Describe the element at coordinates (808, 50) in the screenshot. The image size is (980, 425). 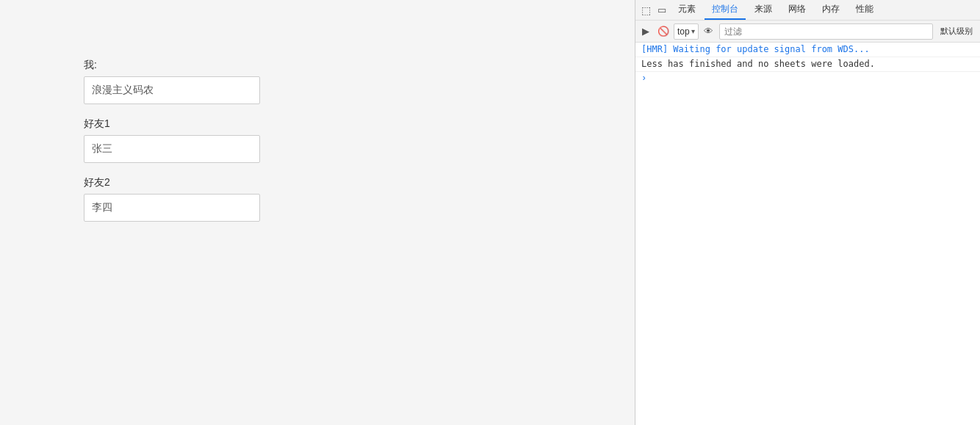
I see `console-line-hmr: [HMR] Waiting for update signal from WDS…` at that location.